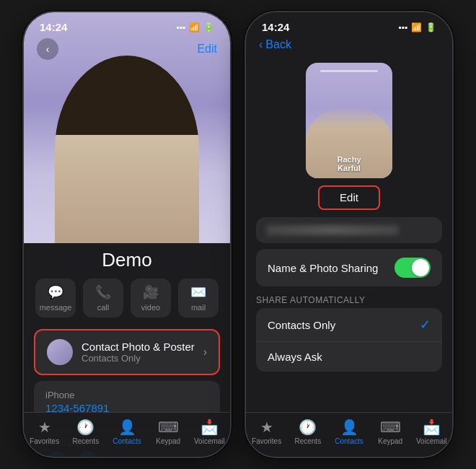 The width and height of the screenshot is (476, 469). I want to click on video-label: video, so click(151, 307).